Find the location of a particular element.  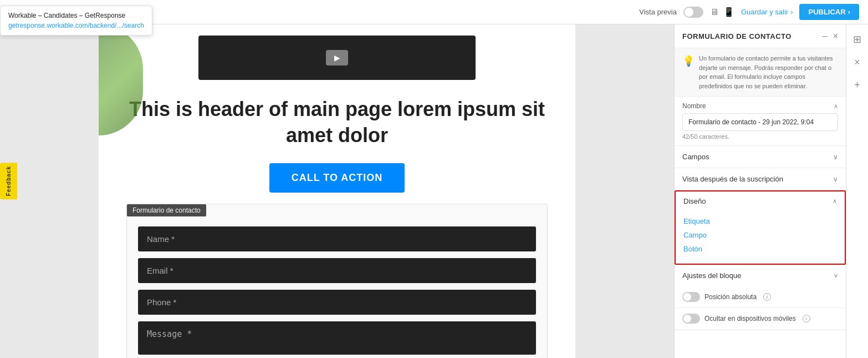

panel-info: 💡 Un formulario de contacto permite a tu… is located at coordinates (760, 72).